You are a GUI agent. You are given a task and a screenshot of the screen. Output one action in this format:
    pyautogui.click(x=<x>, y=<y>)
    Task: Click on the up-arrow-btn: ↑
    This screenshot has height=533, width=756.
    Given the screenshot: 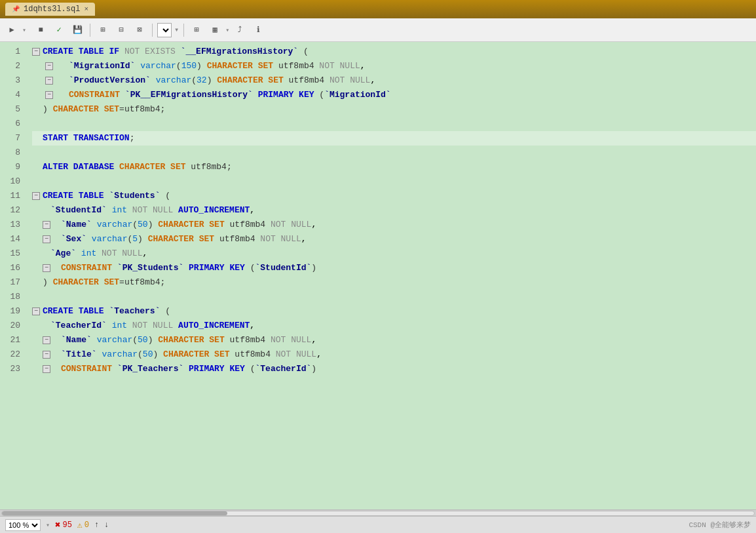 What is the action you would take?
    pyautogui.click(x=97, y=525)
    